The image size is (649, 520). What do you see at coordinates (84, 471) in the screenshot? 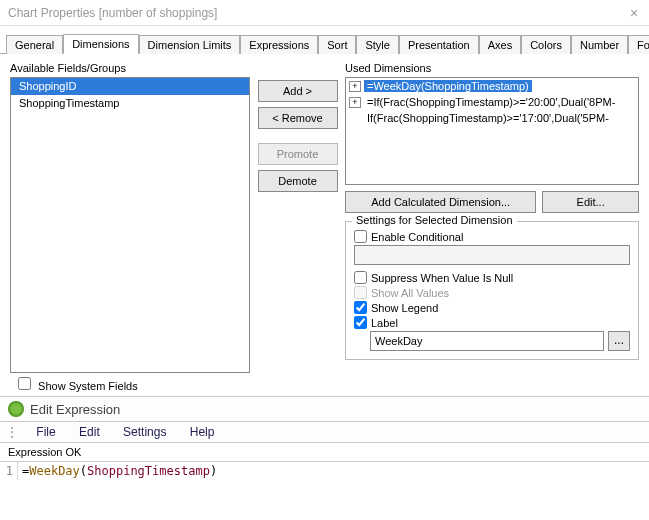
I see `code-paren: (` at bounding box center [84, 471].